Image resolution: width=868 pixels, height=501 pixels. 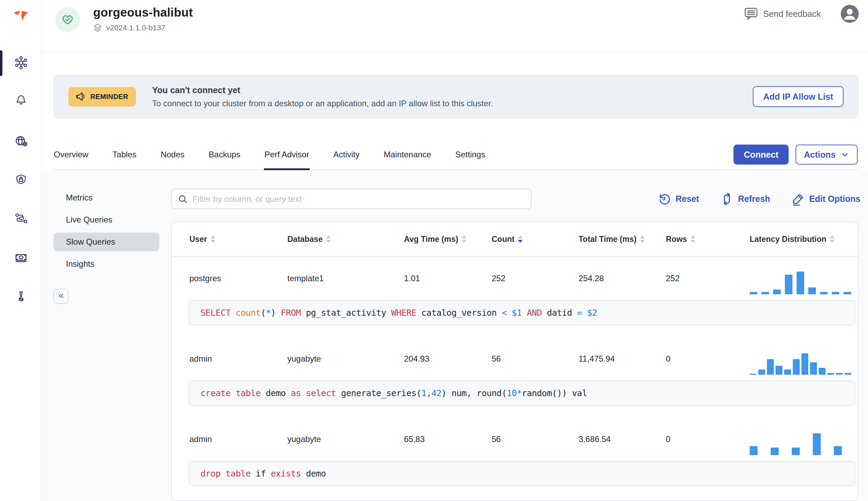 What do you see at coordinates (238, 473) in the screenshot?
I see `sql-token: table` at bounding box center [238, 473].